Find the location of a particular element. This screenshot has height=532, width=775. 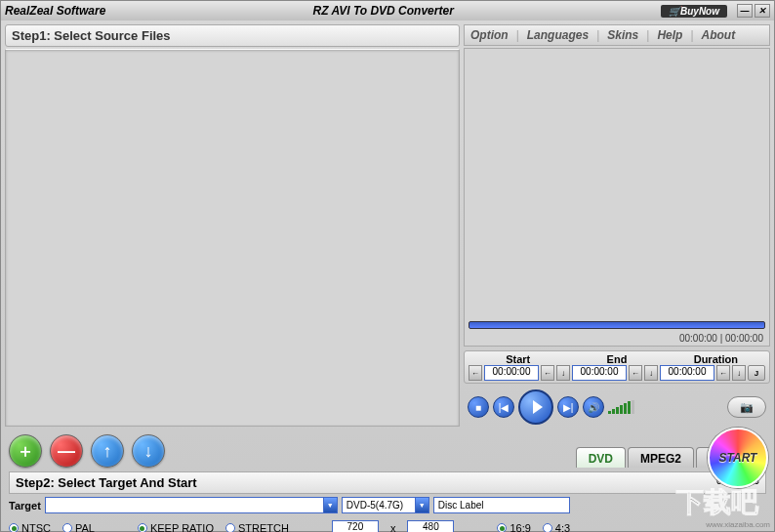

tab-mpeg2: MPEG2 is located at coordinates (661, 457).